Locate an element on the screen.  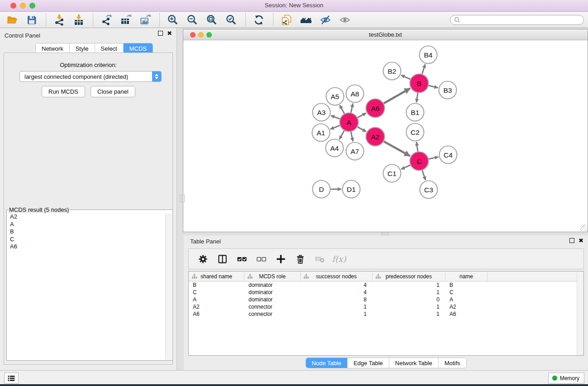
table-scrollbar is located at coordinates (580, 313).